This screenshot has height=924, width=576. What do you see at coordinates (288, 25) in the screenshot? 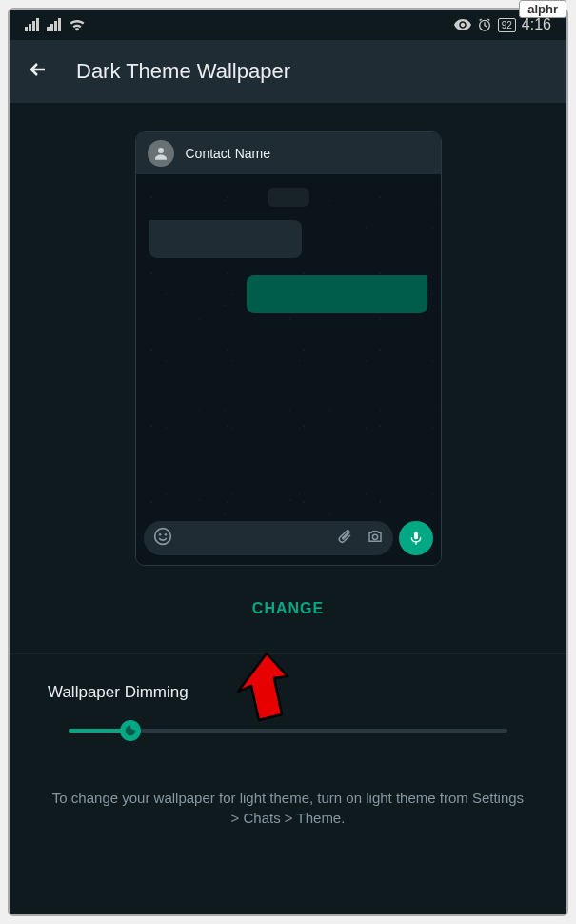
I see `status-bar: 92 4:16` at bounding box center [288, 25].